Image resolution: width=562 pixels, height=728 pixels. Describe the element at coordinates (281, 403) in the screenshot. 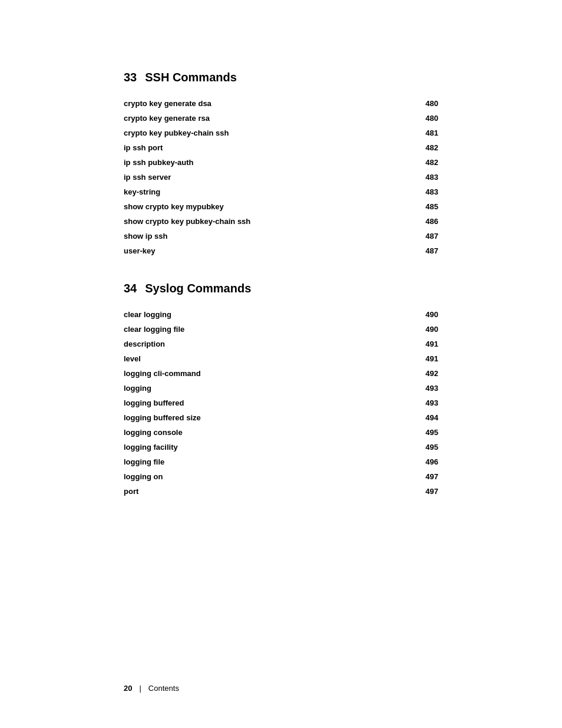

I see `toc-row: logging buffered493` at that location.